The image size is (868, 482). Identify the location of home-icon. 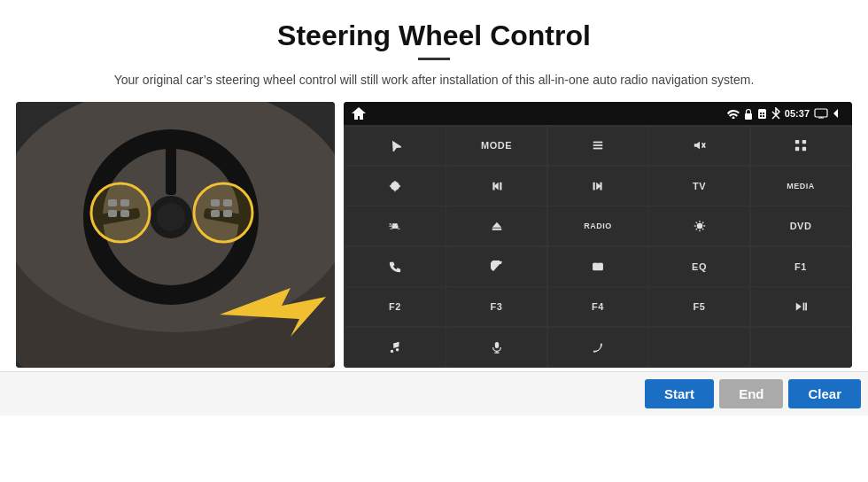
(359, 113).